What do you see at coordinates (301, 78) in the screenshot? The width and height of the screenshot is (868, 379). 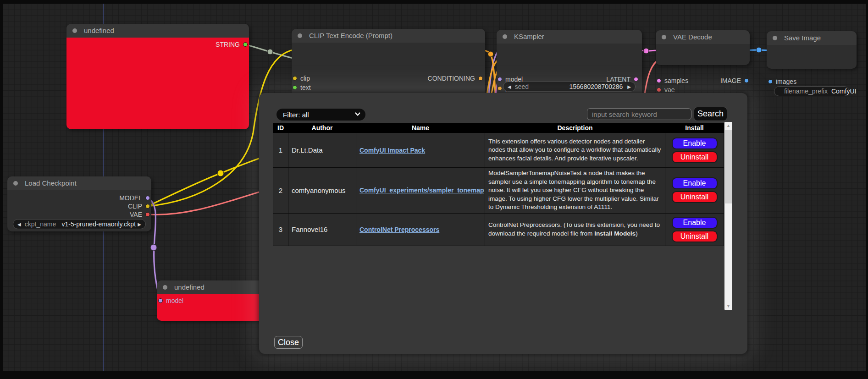 I see `input-clip: clip` at bounding box center [301, 78].